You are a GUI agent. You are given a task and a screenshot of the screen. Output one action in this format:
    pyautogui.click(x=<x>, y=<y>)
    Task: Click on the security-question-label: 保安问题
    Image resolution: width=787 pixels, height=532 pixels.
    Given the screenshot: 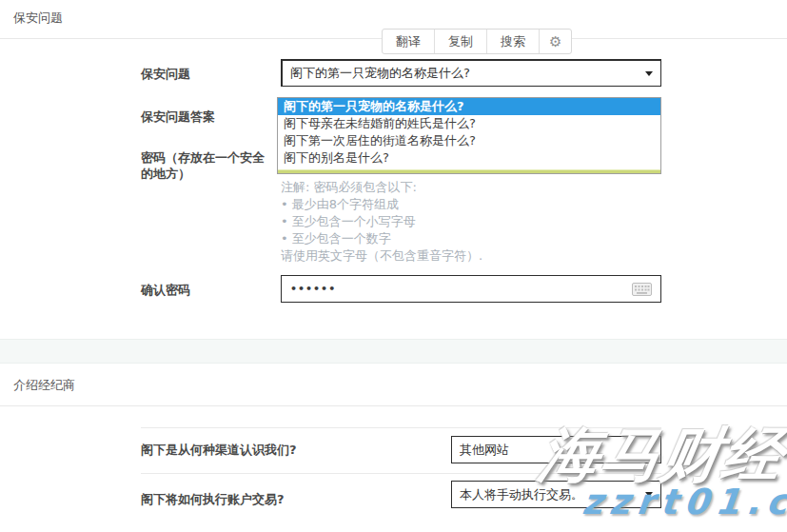 What is the action you would take?
    pyautogui.click(x=207, y=74)
    